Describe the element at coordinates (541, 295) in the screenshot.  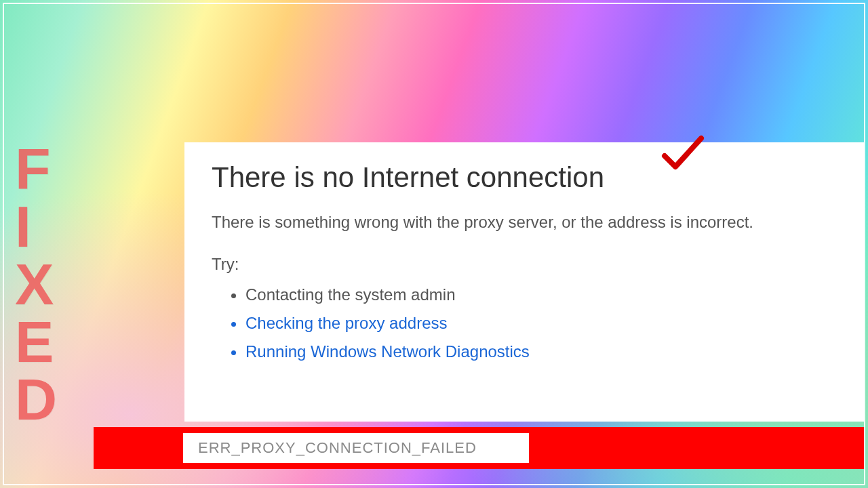
I see `suggestion-item: Contacting the system admin` at that location.